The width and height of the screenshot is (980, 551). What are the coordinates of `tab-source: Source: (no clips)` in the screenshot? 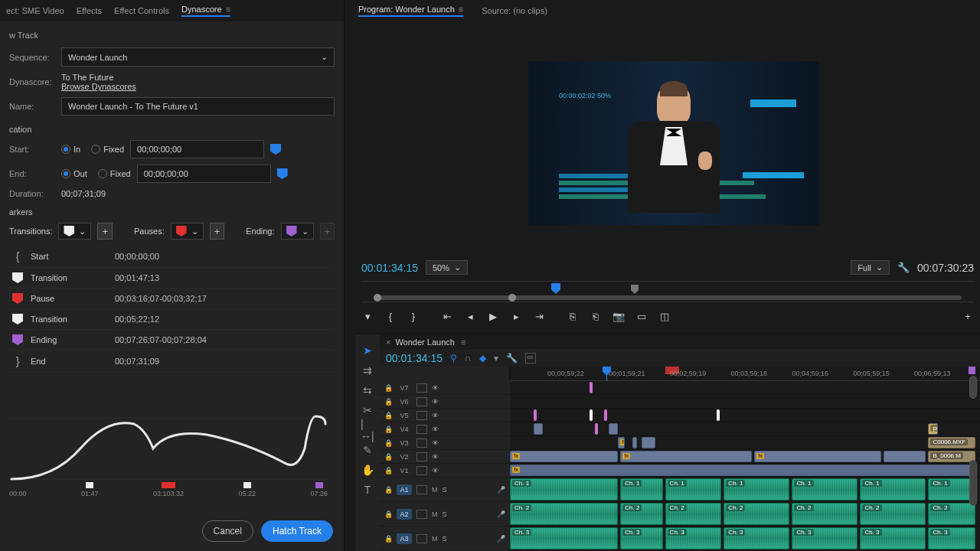 It's located at (514, 11).